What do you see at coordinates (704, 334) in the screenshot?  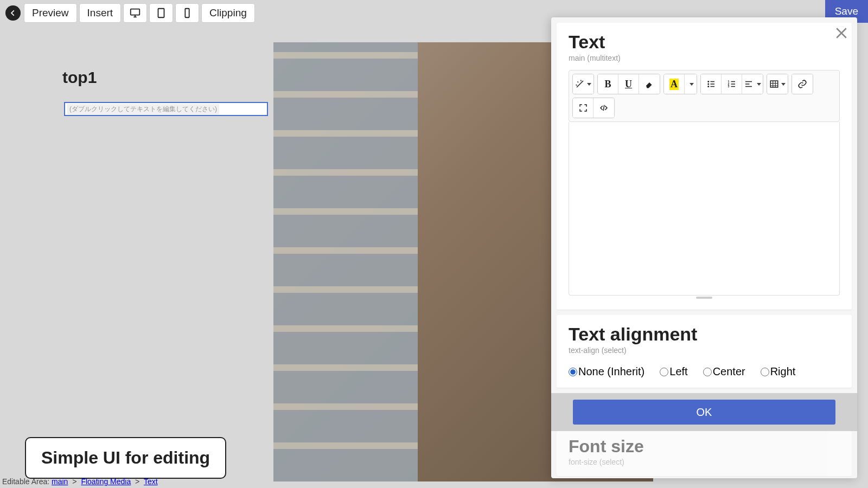 I see `alignment-title: Text alignment` at bounding box center [704, 334].